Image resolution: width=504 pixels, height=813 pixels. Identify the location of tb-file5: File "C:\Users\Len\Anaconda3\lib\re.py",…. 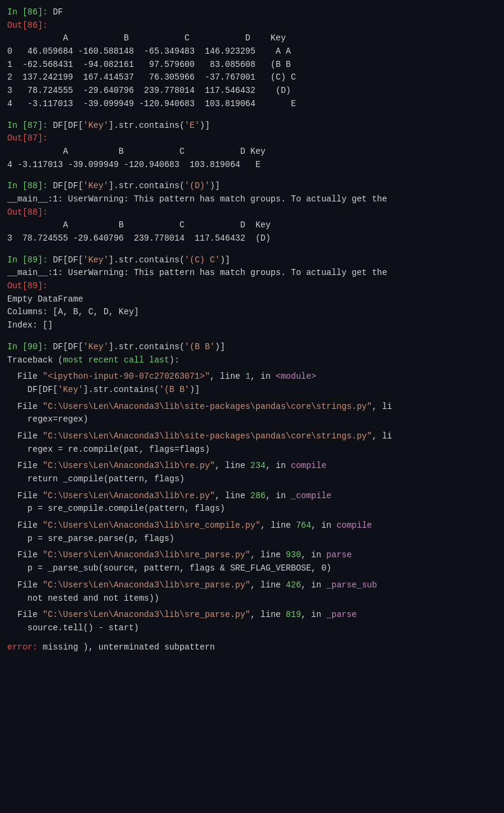
(252, 496).